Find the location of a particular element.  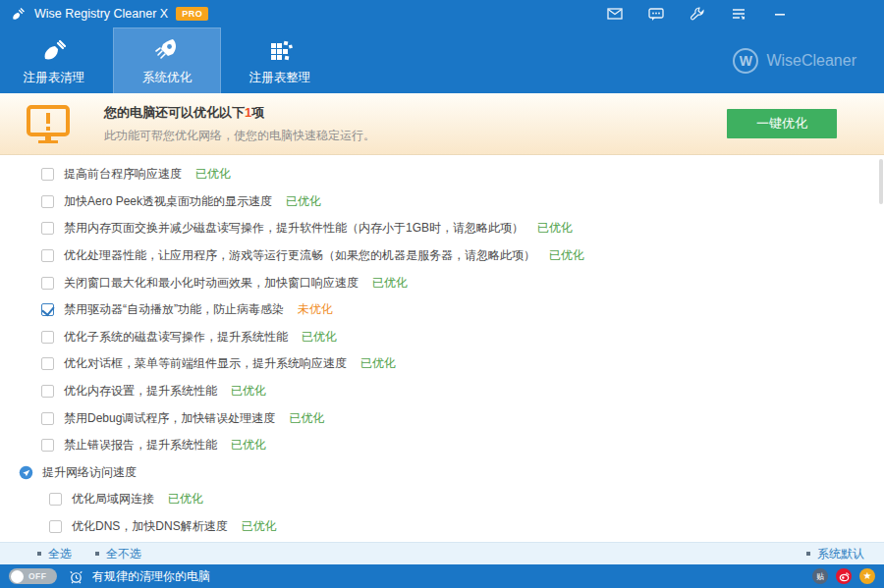

section-header-network: 提升网络访问速度 is located at coordinates (442, 473).